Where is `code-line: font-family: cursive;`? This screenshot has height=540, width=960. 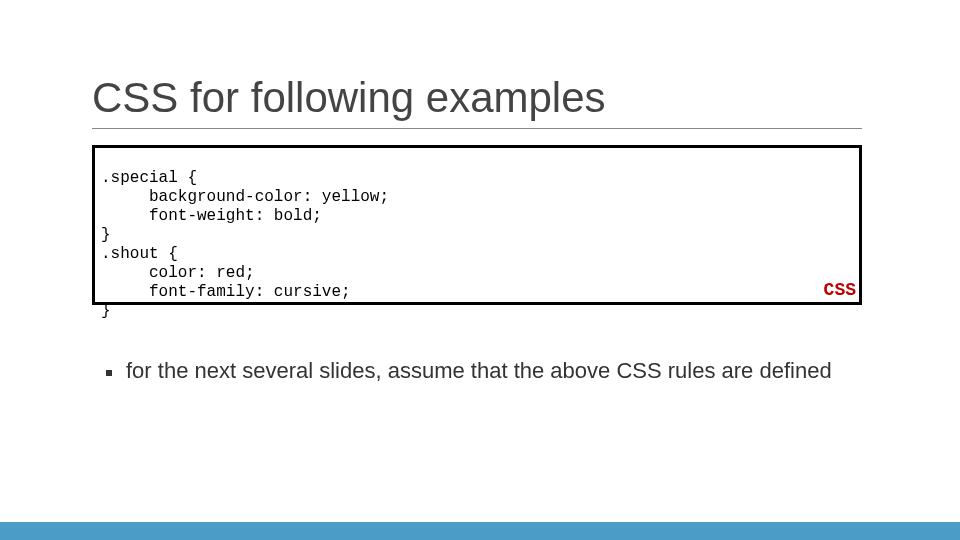 code-line: font-family: cursive; is located at coordinates (226, 292).